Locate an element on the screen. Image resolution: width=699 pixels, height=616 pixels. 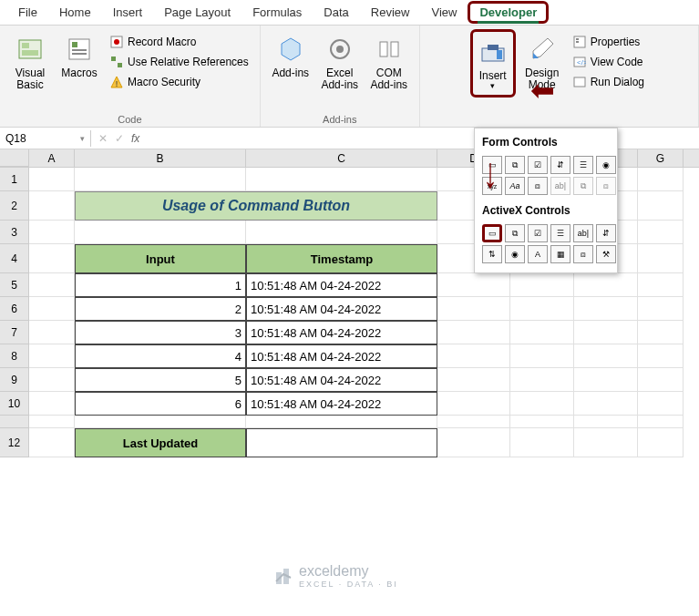
last-updated-label: Last Updated is located at coordinates (160, 443).